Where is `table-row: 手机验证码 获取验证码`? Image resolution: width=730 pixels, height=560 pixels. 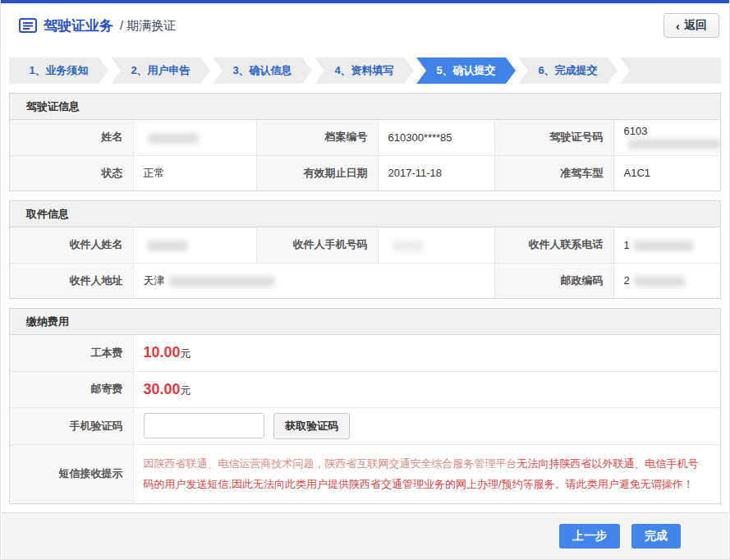 table-row: 手机验证码 获取验证码 is located at coordinates (365, 425).